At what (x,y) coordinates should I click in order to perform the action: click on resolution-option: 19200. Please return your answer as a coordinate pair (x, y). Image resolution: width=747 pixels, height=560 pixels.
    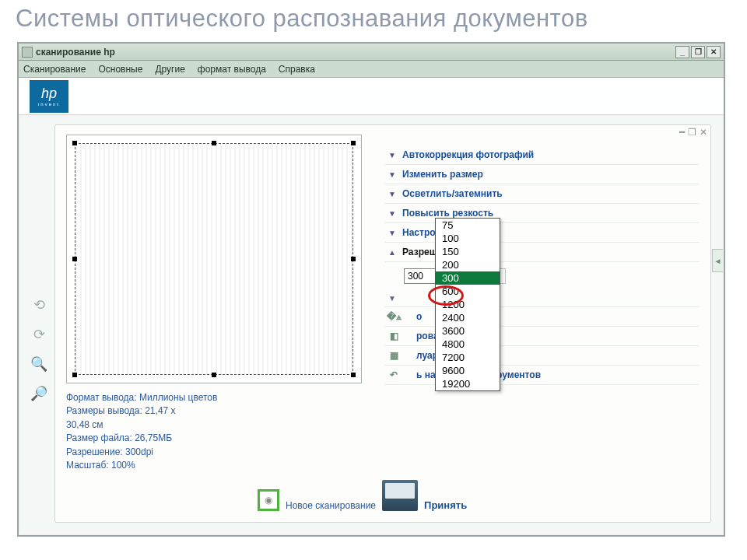
    Looking at the image, I should click on (468, 384).